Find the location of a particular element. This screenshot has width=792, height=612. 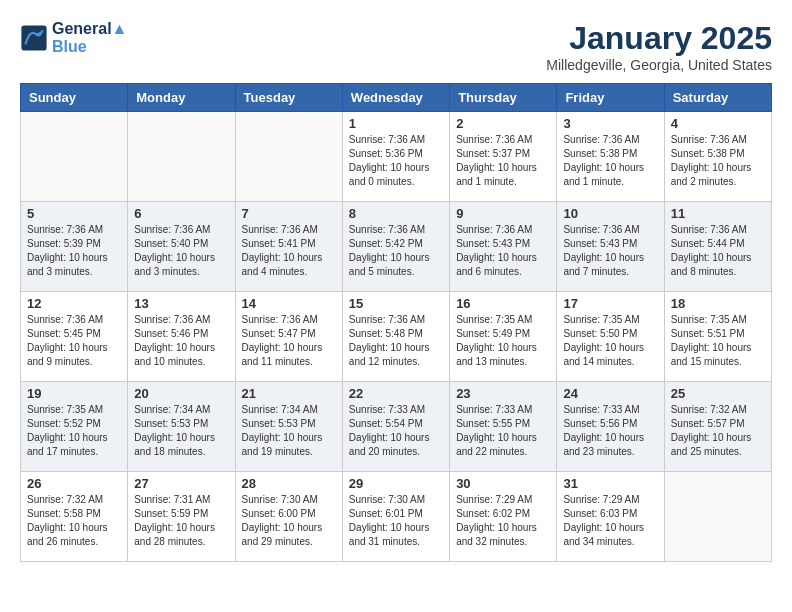

calendar-cell: 1Sunrise: 7:36 AMSunset: 5:36 PMDaylight… is located at coordinates (396, 157).